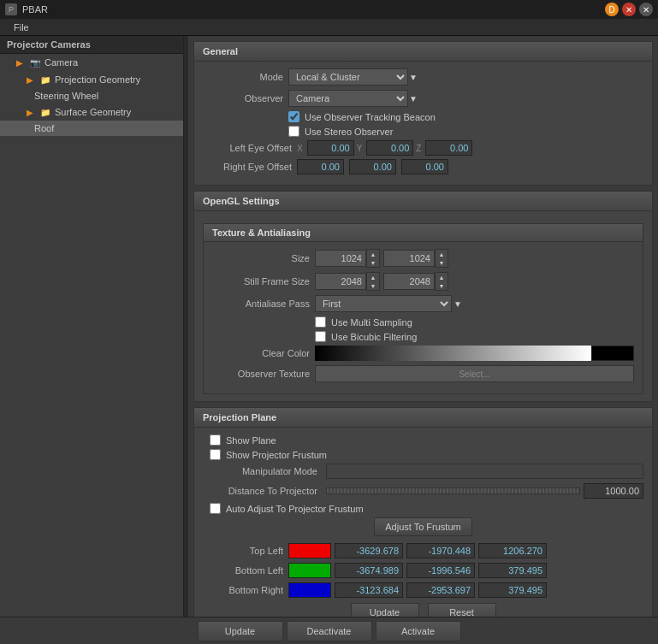 This screenshot has width=658, height=644. What do you see at coordinates (424, 167) in the screenshot?
I see `right-eye-z-input` at bounding box center [424, 167].